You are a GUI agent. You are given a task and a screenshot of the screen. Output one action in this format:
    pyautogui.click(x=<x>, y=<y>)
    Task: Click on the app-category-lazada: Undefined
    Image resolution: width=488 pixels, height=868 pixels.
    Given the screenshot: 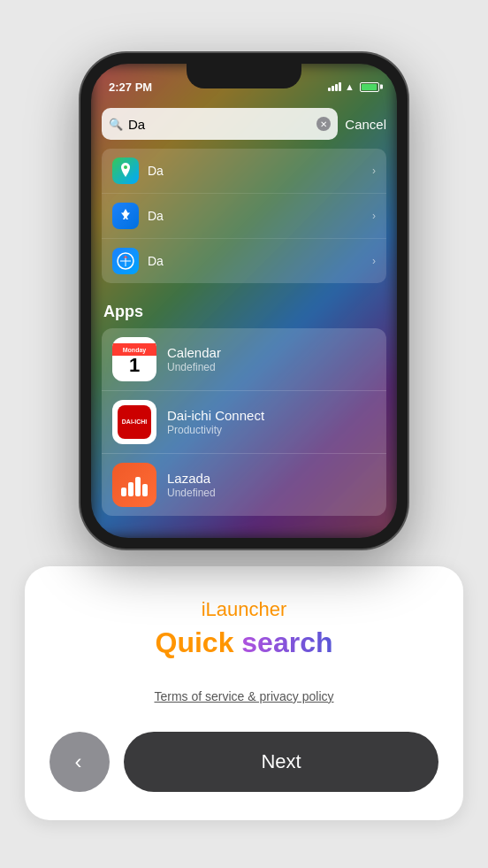 What is the action you would take?
    pyautogui.click(x=271, y=493)
    